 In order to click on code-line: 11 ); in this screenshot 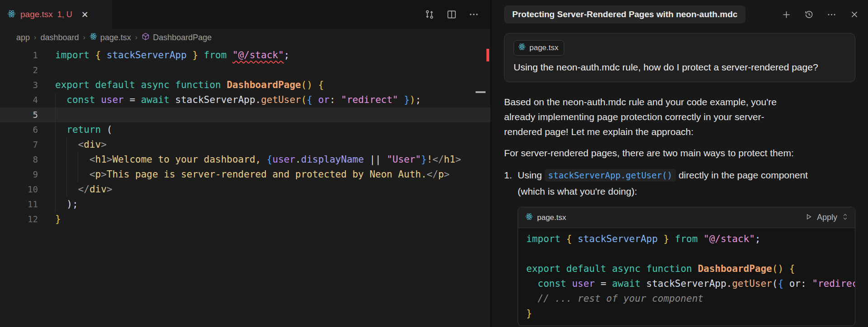, I will do `click(245, 204)`.